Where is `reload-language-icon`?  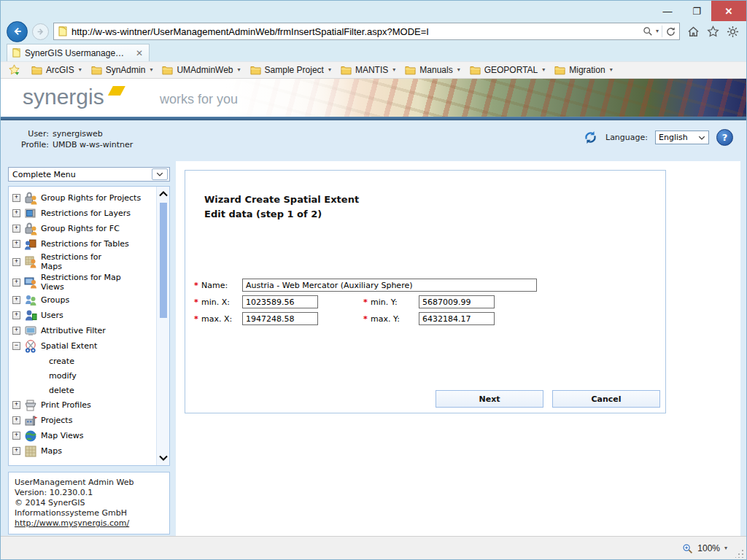 reload-language-icon is located at coordinates (591, 137).